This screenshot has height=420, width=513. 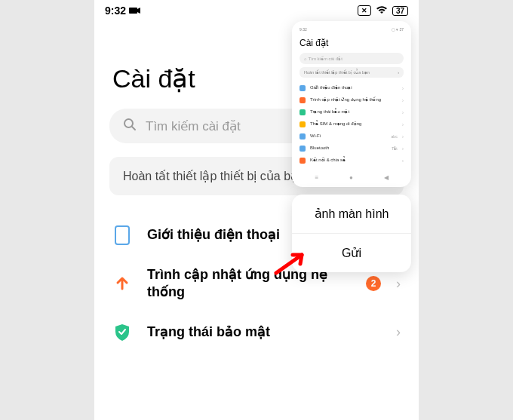 What do you see at coordinates (352, 124) in the screenshot?
I see `thumb-rows: Giới thiệu điện thoại›Trình cập nhật ứng…` at bounding box center [352, 124].